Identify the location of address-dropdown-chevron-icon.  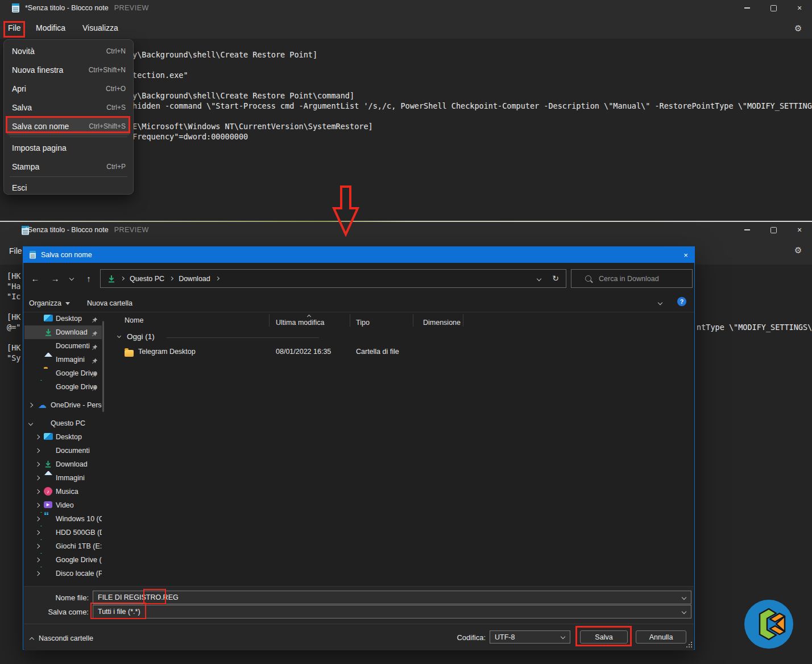
(539, 279).